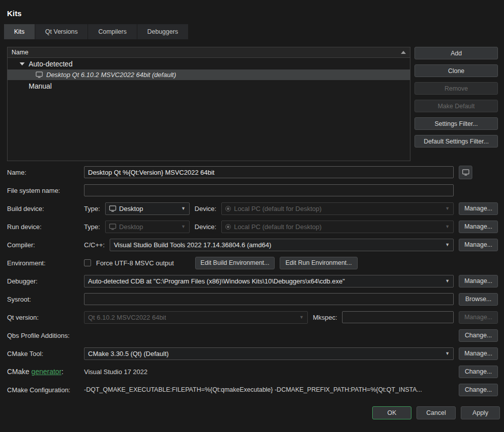 This screenshot has width=504, height=432. What do you see at coordinates (127, 317) in the screenshot?
I see `combo-value: Qt 6.10.2 MSVC2022 64bit` at bounding box center [127, 317].